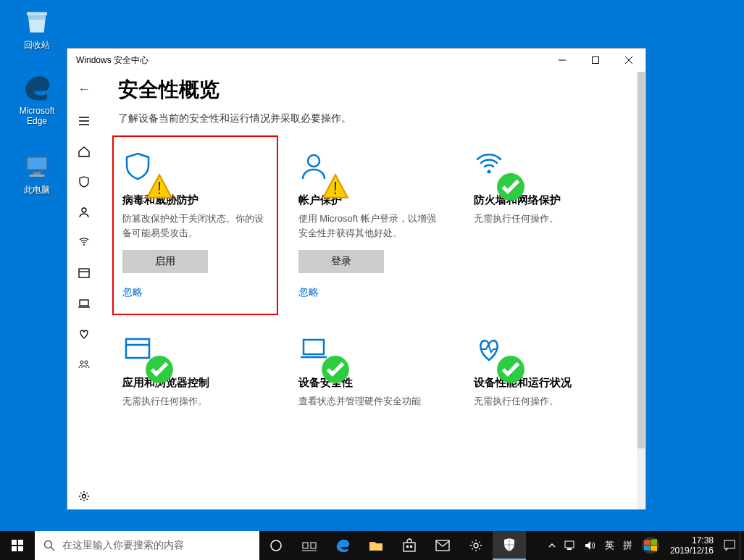 The width and height of the screenshot is (744, 560). Describe the element at coordinates (196, 226) in the screenshot. I see `card-desc: 防篡改保护处于关闭状态。你的设备可能易受攻击。` at that location.